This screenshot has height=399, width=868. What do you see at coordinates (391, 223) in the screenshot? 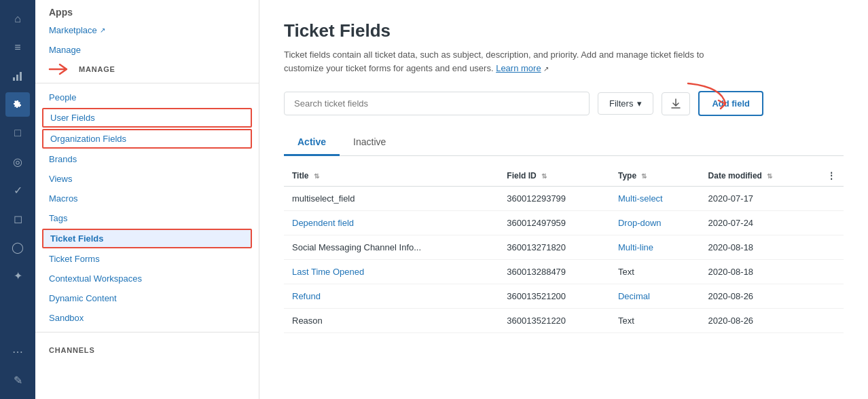
I see `cell-title: Dependent field` at bounding box center [391, 223].